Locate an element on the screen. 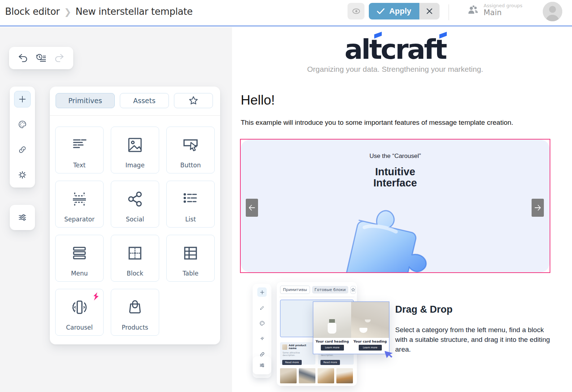  carousel-prev-button is located at coordinates (252, 208).